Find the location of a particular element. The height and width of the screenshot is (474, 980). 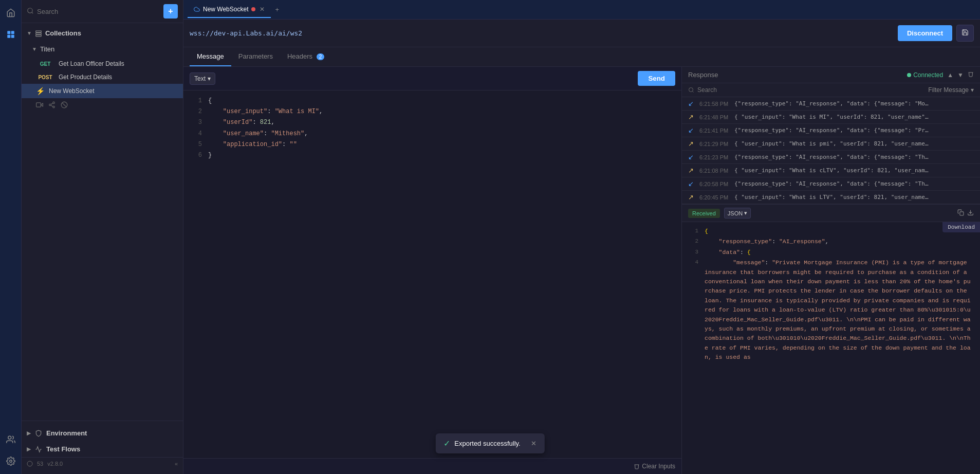

code-line-4: 4 "user_name": "Mithesh", is located at coordinates (433, 134).